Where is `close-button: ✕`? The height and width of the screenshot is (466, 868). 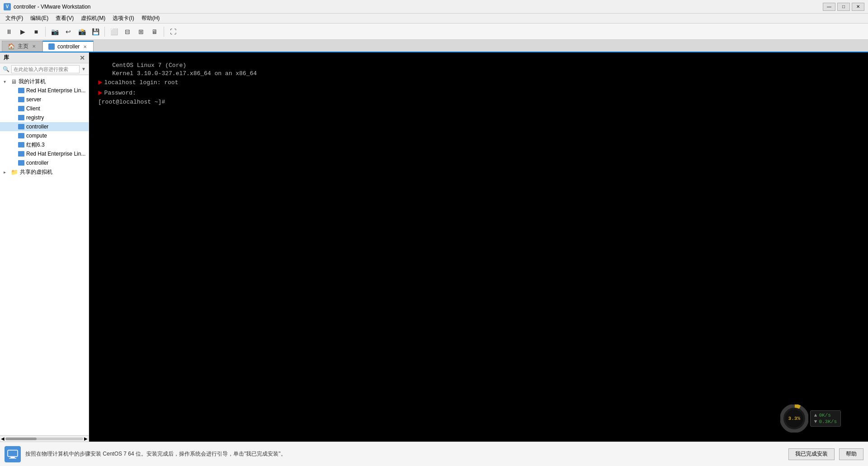 close-button: ✕ is located at coordinates (858, 7).